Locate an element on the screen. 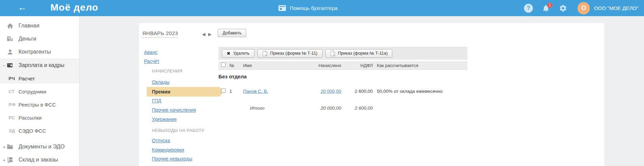 The height and width of the screenshot is (166, 644). sidebar-item-documents: + Документы и ЭДО is located at coordinates (40, 147).